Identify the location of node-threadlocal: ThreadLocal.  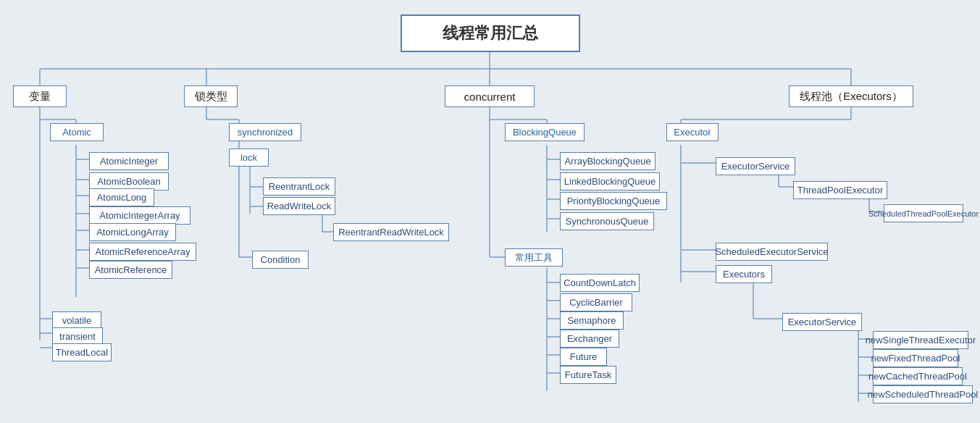
(82, 352).